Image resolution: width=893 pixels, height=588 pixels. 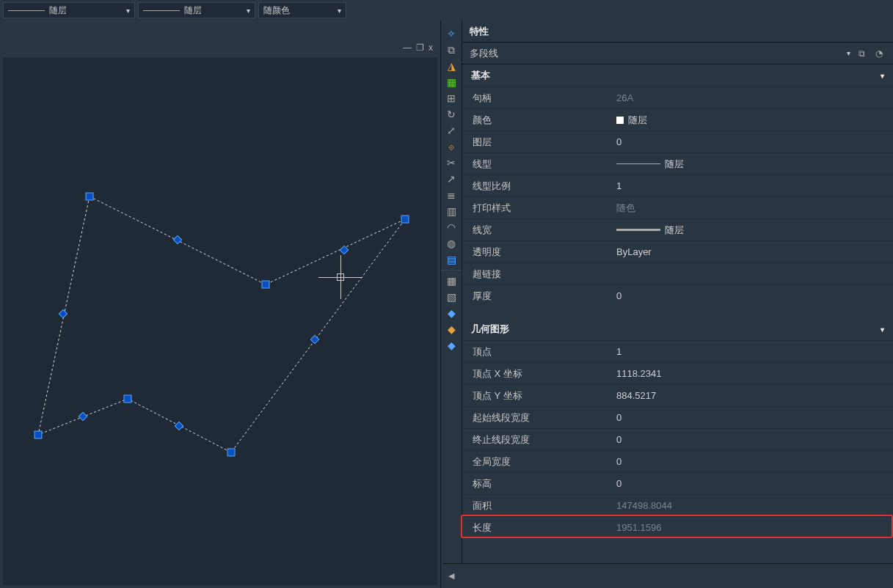 I want to click on layers-tool-icon: ▦, so click(x=451, y=281).